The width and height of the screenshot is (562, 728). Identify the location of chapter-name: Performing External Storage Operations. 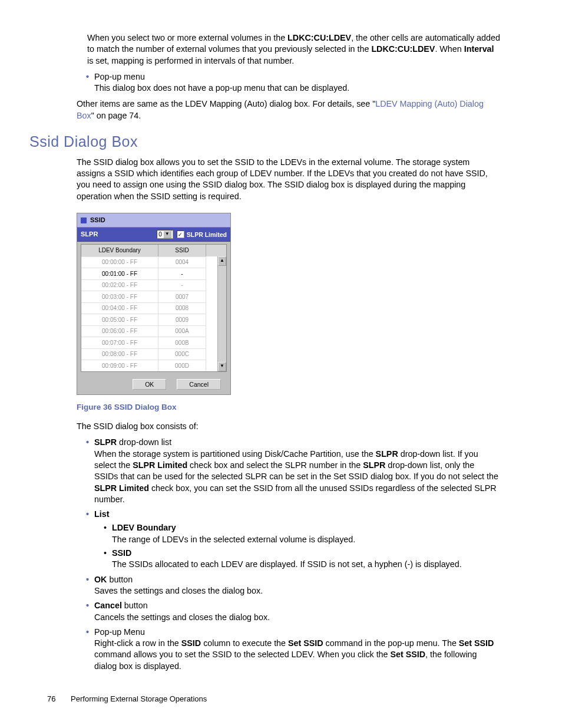
(139, 699).